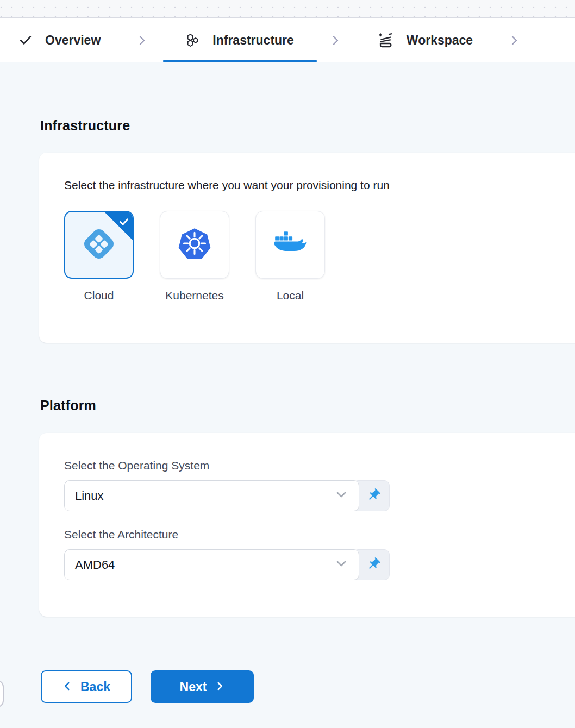 The width and height of the screenshot is (575, 728). Describe the element at coordinates (239, 40) in the screenshot. I see `step-infrastructure: Infrastructure` at that location.